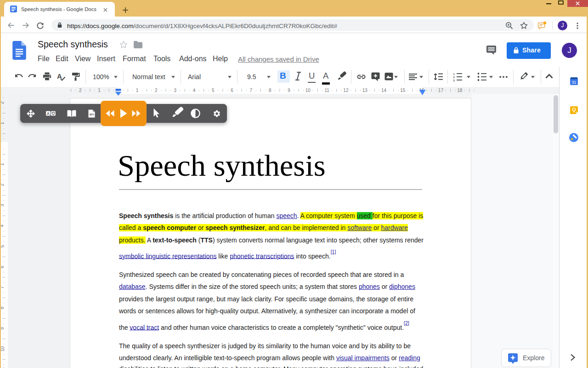 This screenshot has width=588, height=368. What do you see at coordinates (232, 90) in the screenshot?
I see `svg-text: 6` at bounding box center [232, 90].